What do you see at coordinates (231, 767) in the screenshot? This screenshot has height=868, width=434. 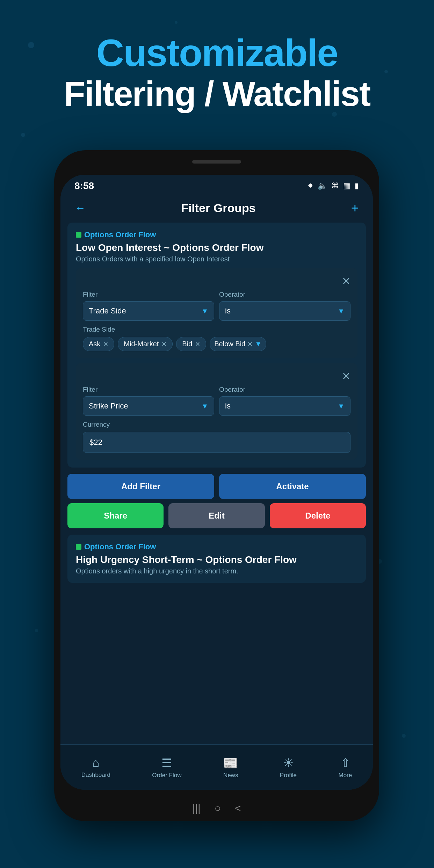 I see `nav-item-news: 📰 News` at bounding box center [231, 767].